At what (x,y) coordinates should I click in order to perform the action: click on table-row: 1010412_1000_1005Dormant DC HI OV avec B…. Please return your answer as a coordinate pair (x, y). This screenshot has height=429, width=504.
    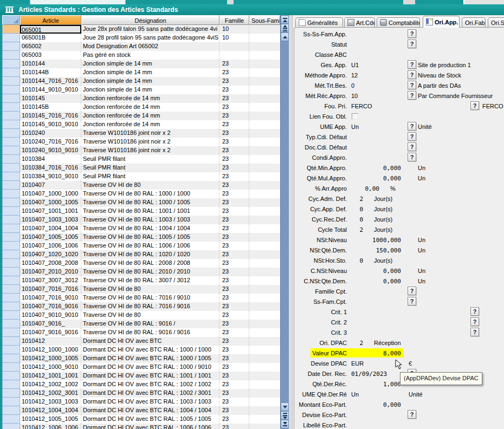
    Looking at the image, I should click on (141, 359).